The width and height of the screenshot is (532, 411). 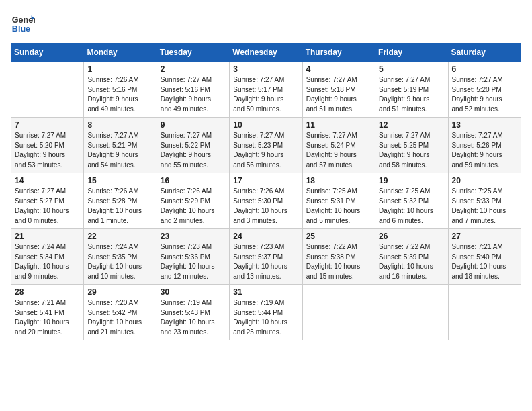 I want to click on col-header-saturday: Saturday, so click(x=484, y=52).